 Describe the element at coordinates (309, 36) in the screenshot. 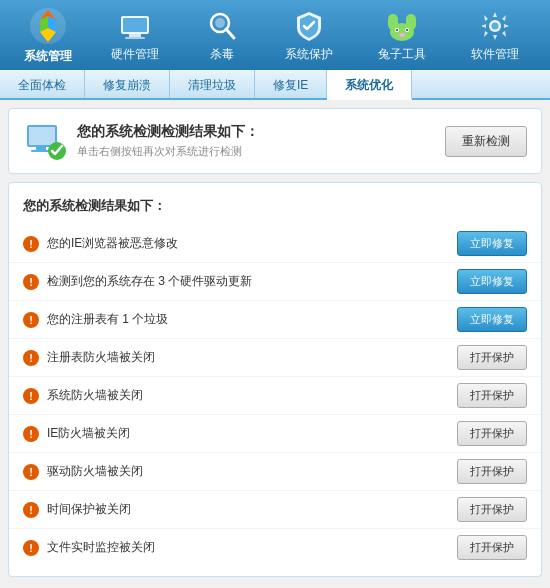

I see `nav-item-shield: 系统保护` at that location.